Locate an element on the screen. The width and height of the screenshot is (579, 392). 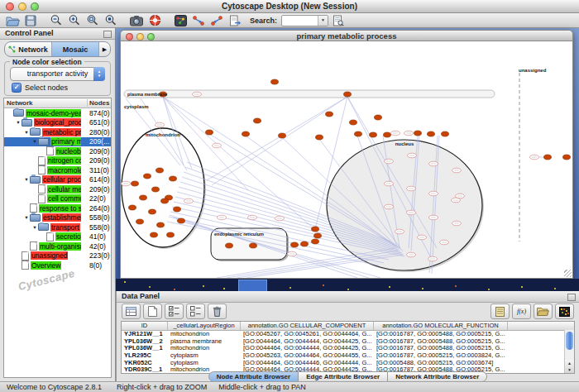
table-row: YLR295Ccytoplasm[GO:0045263, GO:0044464,… is located at coordinates (347, 356).